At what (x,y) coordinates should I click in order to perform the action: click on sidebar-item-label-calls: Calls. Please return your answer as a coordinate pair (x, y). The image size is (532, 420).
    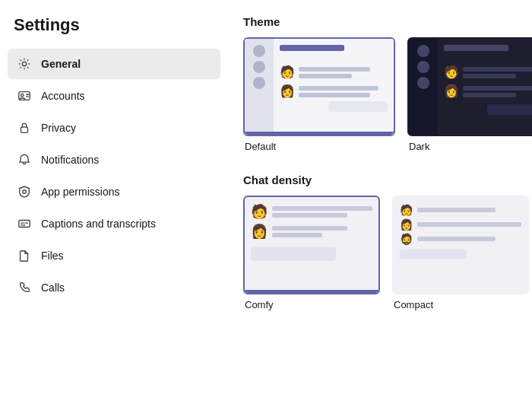
    Looking at the image, I should click on (53, 288).